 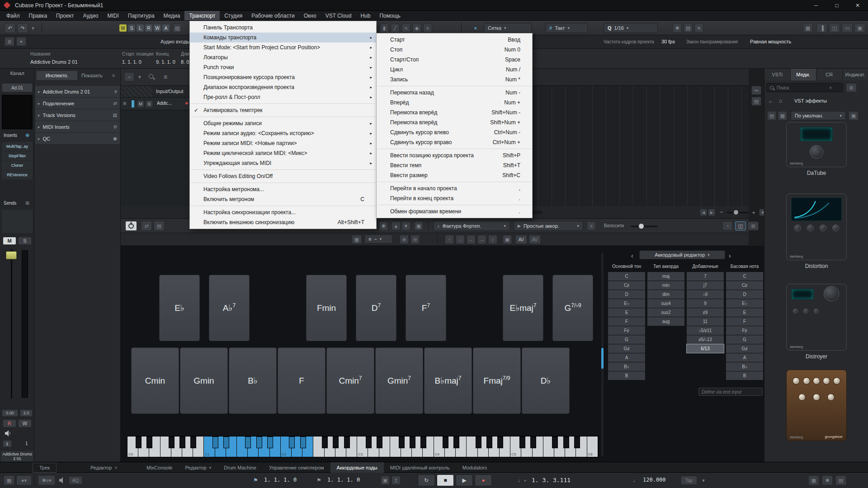 What do you see at coordinates (297, 468) in the screenshot?
I see `lower-zone-tab: Управление семплером` at bounding box center [297, 468].